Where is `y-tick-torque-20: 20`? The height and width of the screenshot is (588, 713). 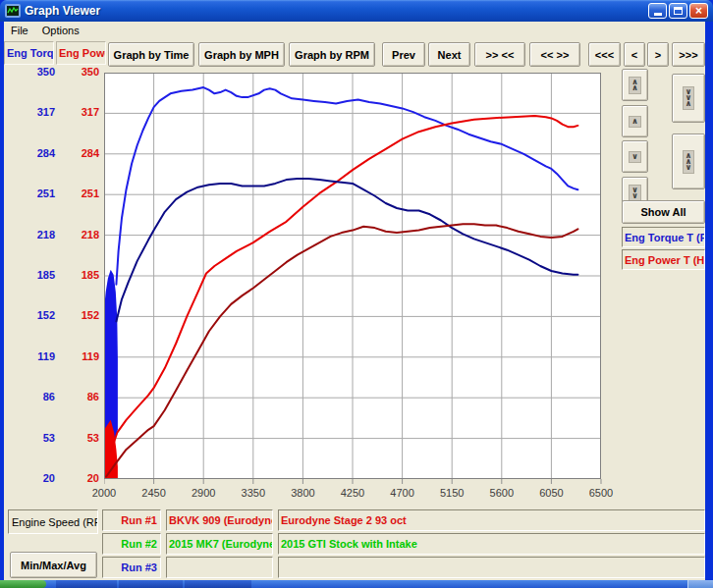 y-tick-torque-20: 20 is located at coordinates (41, 479).